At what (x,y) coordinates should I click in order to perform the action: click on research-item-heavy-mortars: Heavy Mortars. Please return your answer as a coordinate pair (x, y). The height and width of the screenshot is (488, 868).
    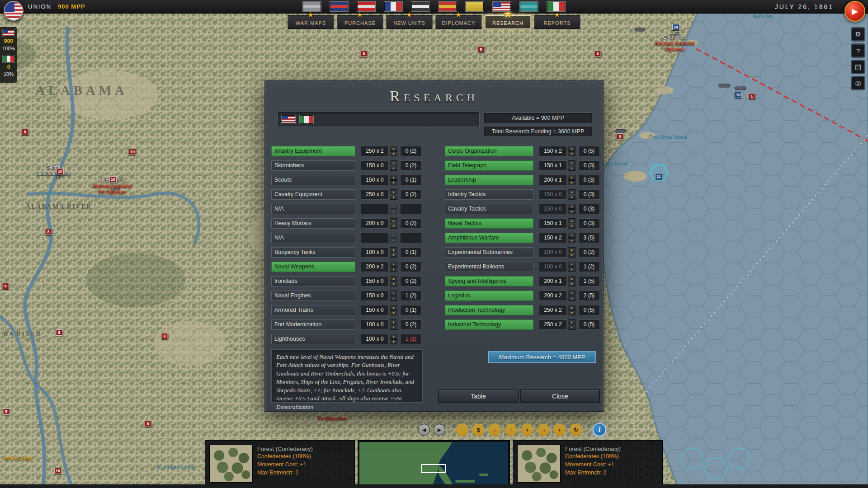
    Looking at the image, I should click on (313, 223).